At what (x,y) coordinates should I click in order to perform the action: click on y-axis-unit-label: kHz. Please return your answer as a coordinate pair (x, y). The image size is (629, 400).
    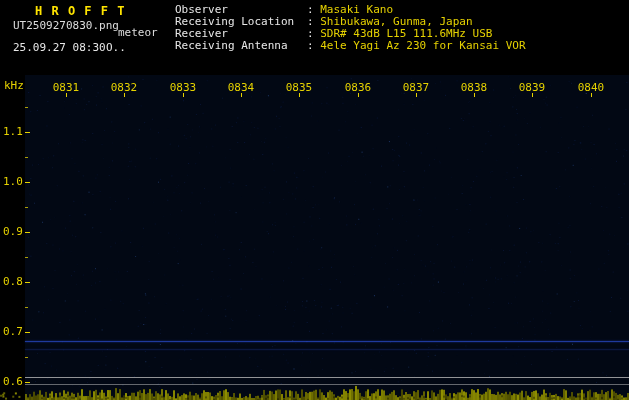
    Looking at the image, I should click on (14, 86).